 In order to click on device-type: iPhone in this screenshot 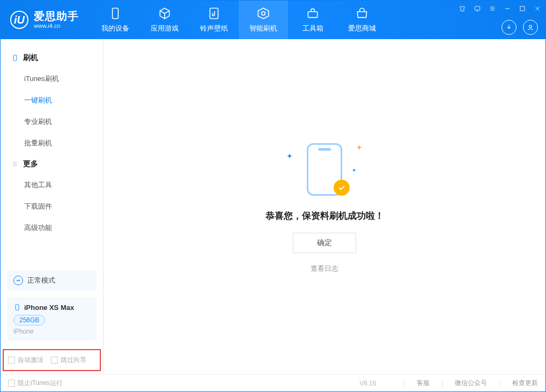, I will do `click(51, 331)`.